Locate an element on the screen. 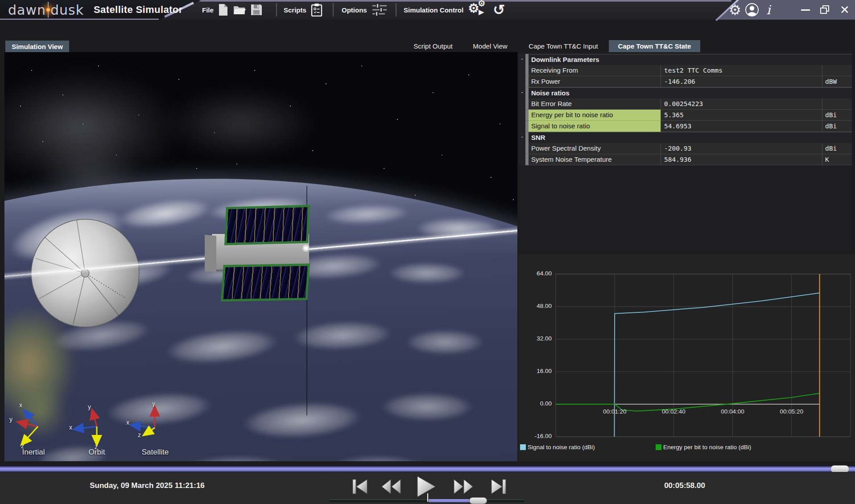 This screenshot has width=855, height=504. scripts-menu: Scripts is located at coordinates (303, 10).